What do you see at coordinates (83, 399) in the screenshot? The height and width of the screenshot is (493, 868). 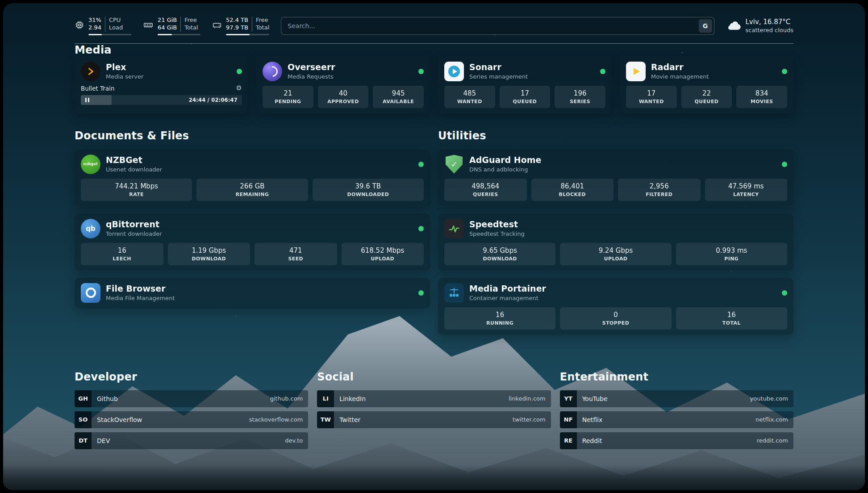 I see `github-icon: GH` at bounding box center [83, 399].